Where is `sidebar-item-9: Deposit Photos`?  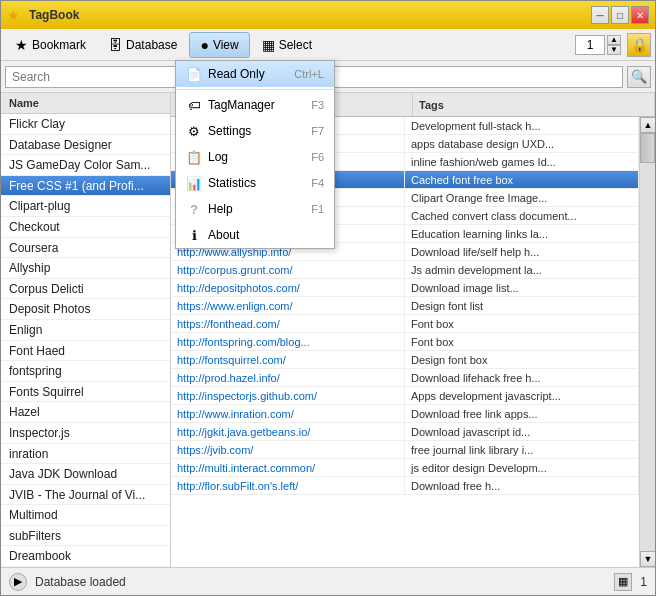
sidebar-item-9: Deposit Photos is located at coordinates (86, 310).